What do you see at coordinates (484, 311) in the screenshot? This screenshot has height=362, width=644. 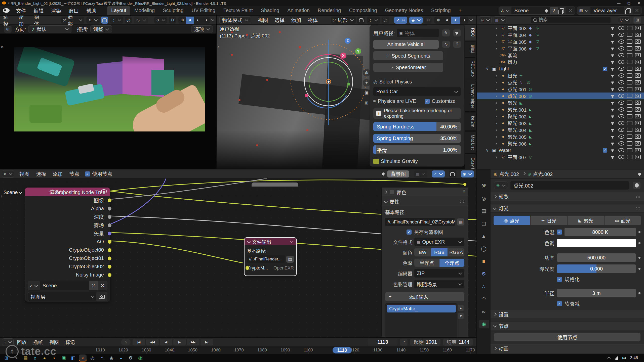 I see `properties-tab-icon: ∞` at bounding box center [484, 311].